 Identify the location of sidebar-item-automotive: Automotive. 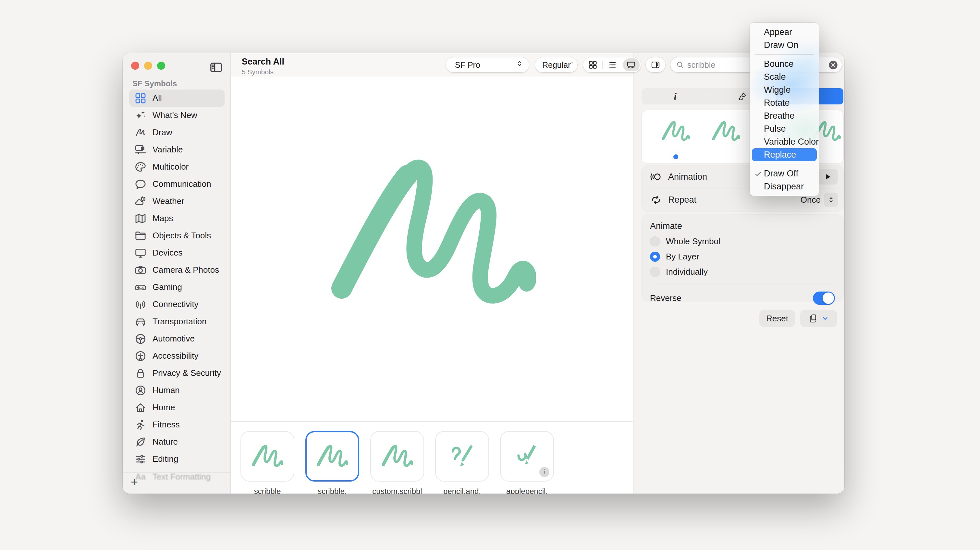
(177, 339).